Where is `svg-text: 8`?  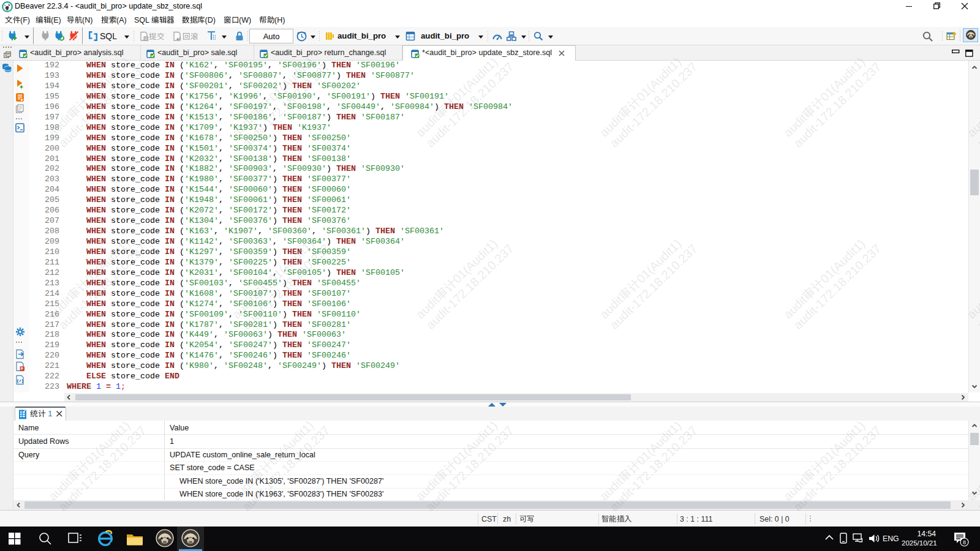 svg-text: 8 is located at coordinates (964, 542).